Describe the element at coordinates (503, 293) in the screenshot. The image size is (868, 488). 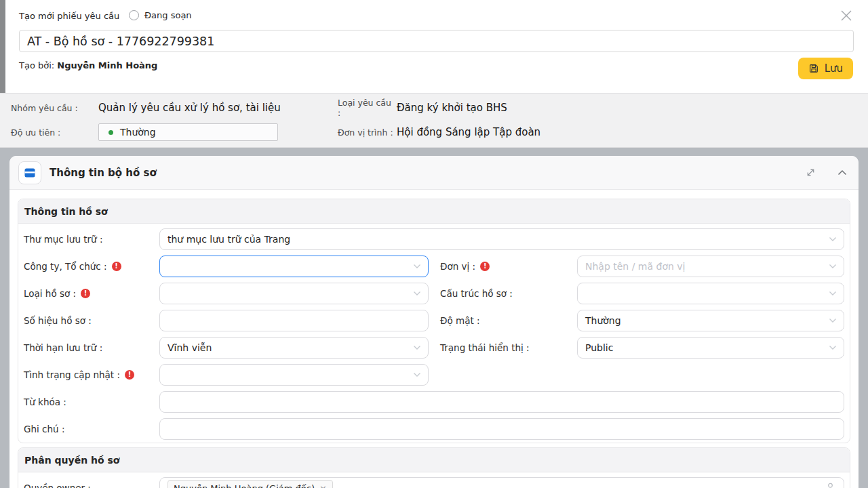
I see `structure-label: Cấu trúc hồ sơ :` at that location.